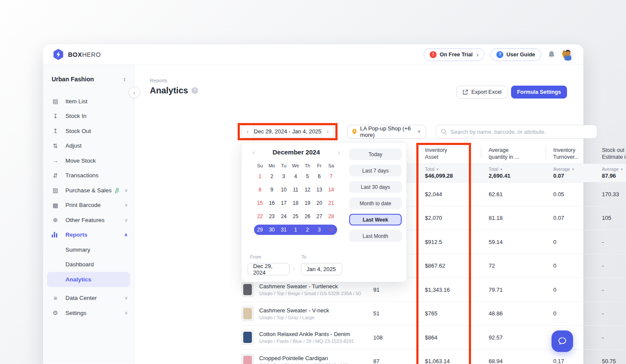 This screenshot has width=626, height=364. I want to click on date-picker-popup: ‹ December 2024 › SuMoTuWeThFrSa 1234567…, so click(324, 212).